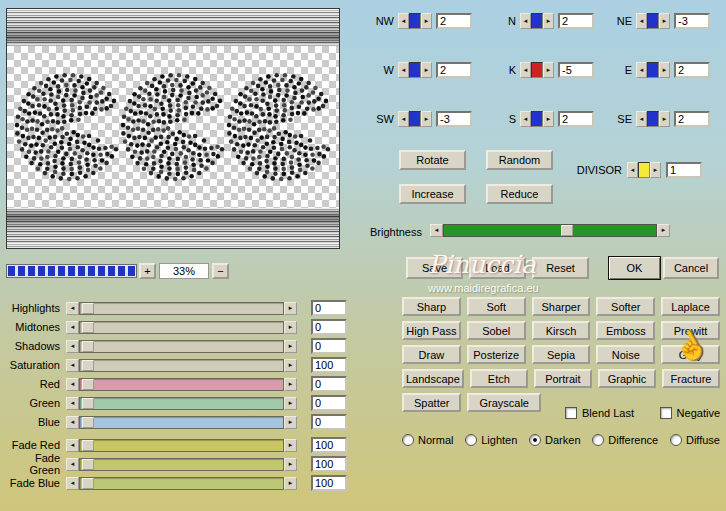 The width and height of the screenshot is (726, 511). What do you see at coordinates (496, 330) in the screenshot?
I see `filter-button-sobel: Sobel` at bounding box center [496, 330].